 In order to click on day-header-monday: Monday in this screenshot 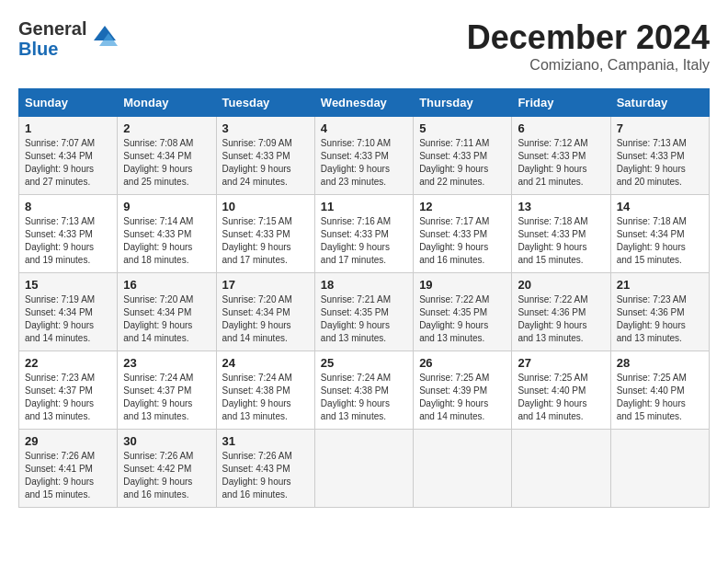, I will do `click(167, 103)`.